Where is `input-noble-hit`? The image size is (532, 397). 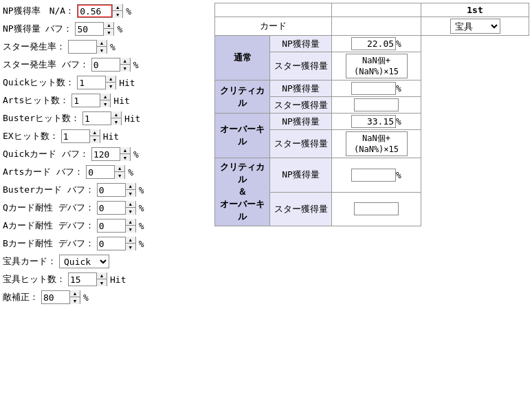
input-noble-hit is located at coordinates (82, 279).